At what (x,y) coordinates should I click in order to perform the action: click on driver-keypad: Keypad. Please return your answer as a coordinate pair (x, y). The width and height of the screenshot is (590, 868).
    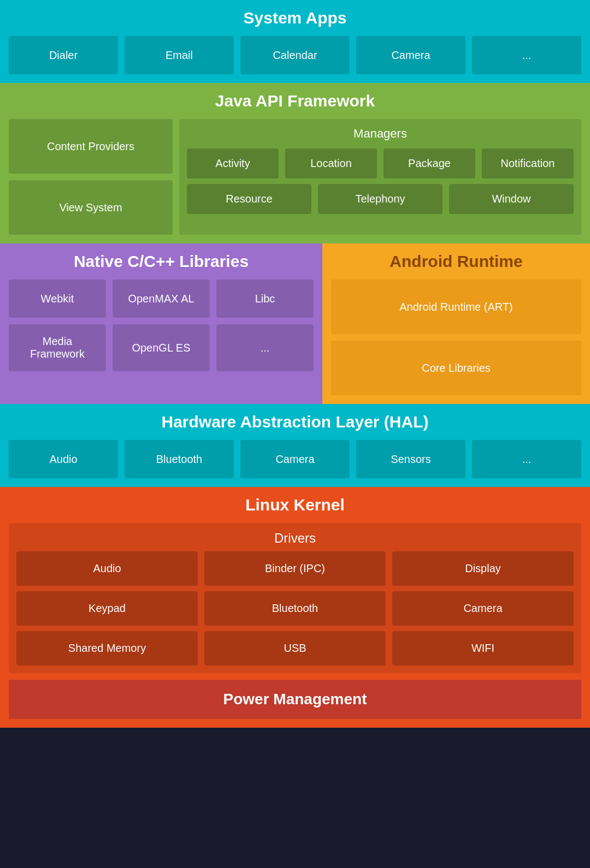
    Looking at the image, I should click on (107, 608).